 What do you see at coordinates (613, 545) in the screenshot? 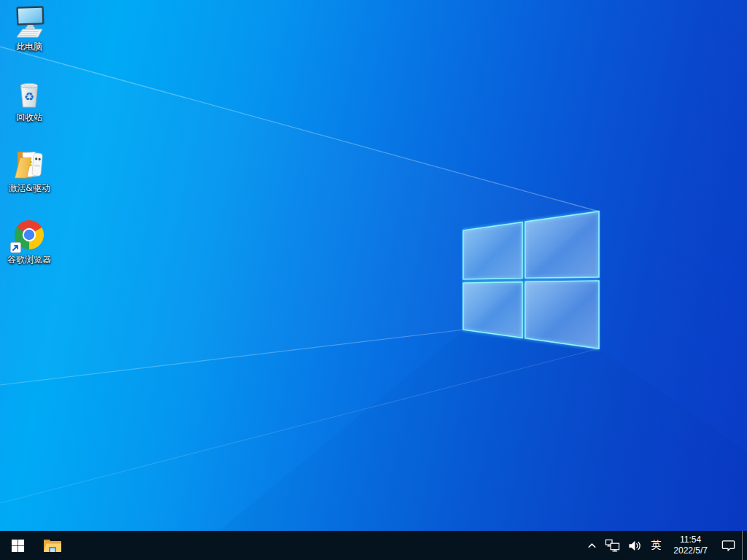
I see `network-button` at bounding box center [613, 545].